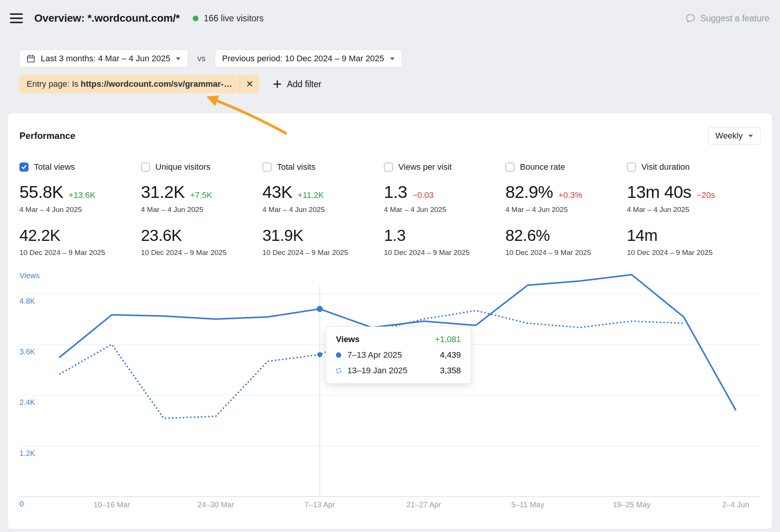 This screenshot has height=532, width=780. I want to click on metric-value: 55.8K, so click(41, 192).